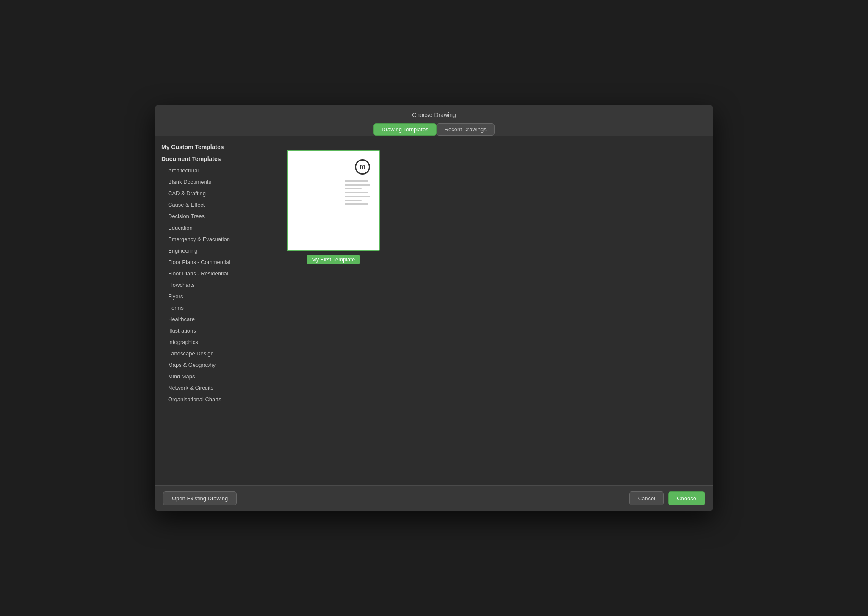 This screenshot has height=616, width=868. Describe the element at coordinates (200, 498) in the screenshot. I see `footer-left: Open Existing Drawing` at that location.